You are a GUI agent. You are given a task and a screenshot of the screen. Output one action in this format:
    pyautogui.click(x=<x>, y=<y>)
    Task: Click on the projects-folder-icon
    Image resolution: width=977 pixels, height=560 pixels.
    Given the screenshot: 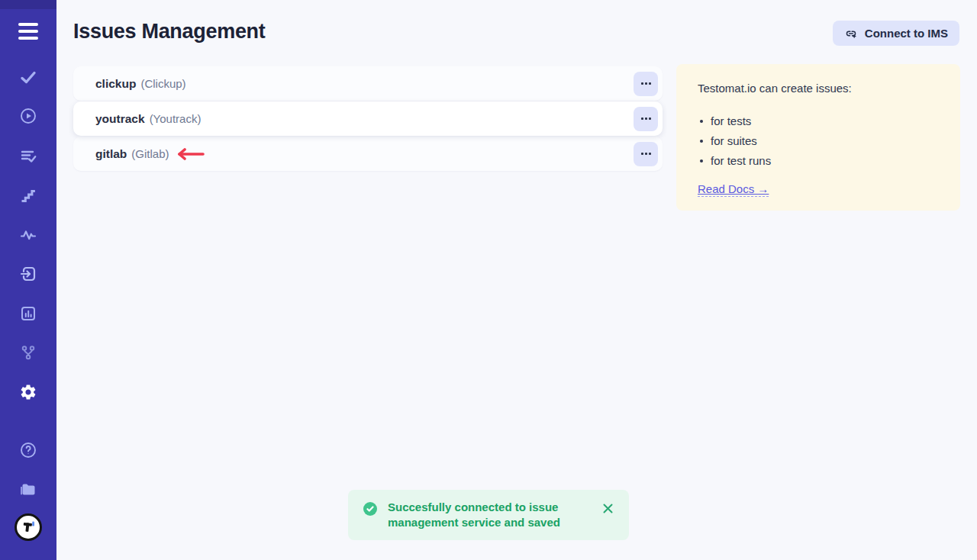 What is the action you would take?
    pyautogui.click(x=28, y=490)
    